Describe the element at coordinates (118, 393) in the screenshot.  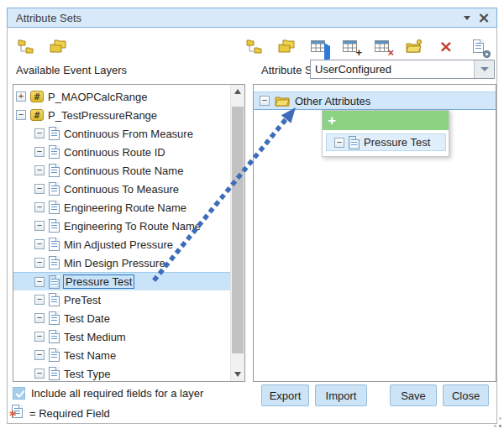
I see `checkbox-label: Include all required fields for a layer` at that location.